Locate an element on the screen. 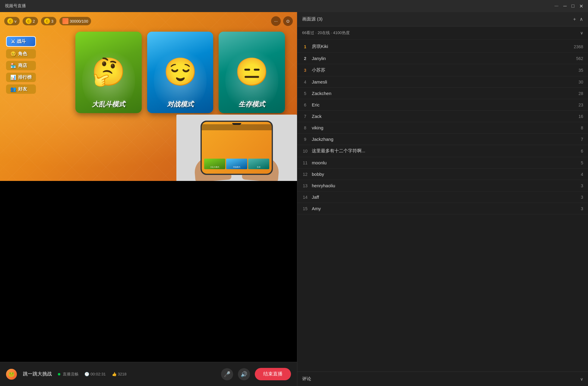  ranking-icon: 📊 is located at coordinates (13, 77).